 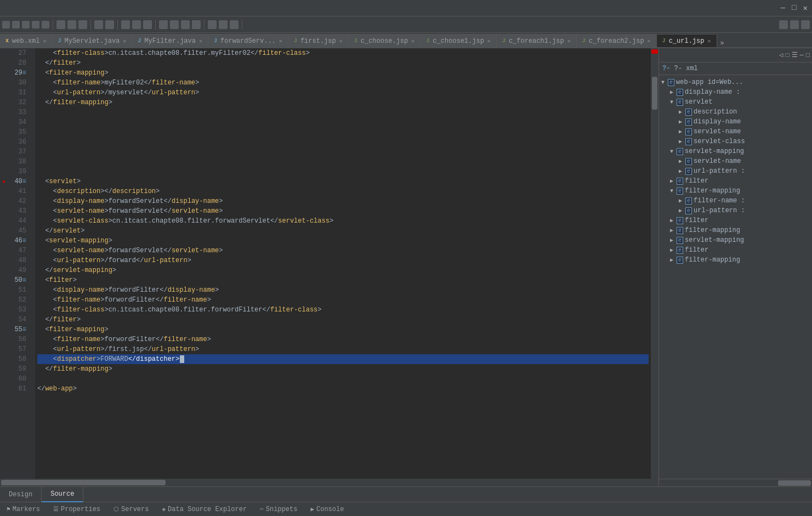 What do you see at coordinates (736, 92) in the screenshot?
I see `tree-item-displayname: ▶ e display-name :` at bounding box center [736, 92].